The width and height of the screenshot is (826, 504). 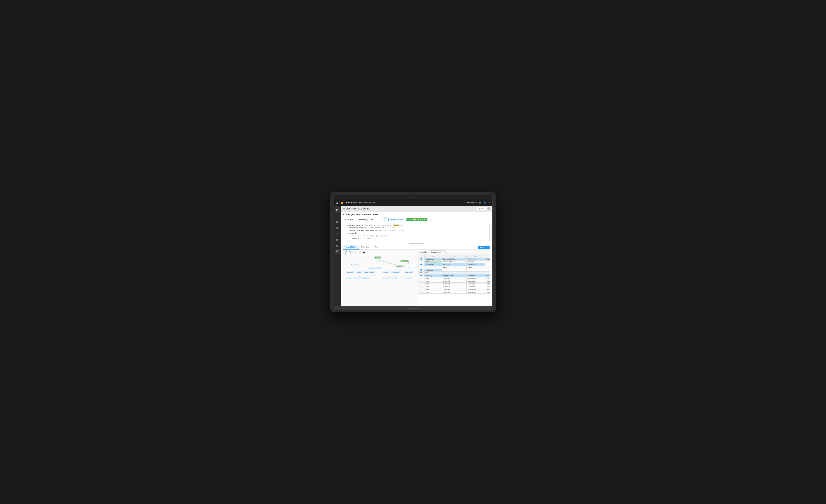 I want to click on xml-line-1: ▾<Membership EntryMethod="Scanned" NewSi…, so click(x=416, y=226).